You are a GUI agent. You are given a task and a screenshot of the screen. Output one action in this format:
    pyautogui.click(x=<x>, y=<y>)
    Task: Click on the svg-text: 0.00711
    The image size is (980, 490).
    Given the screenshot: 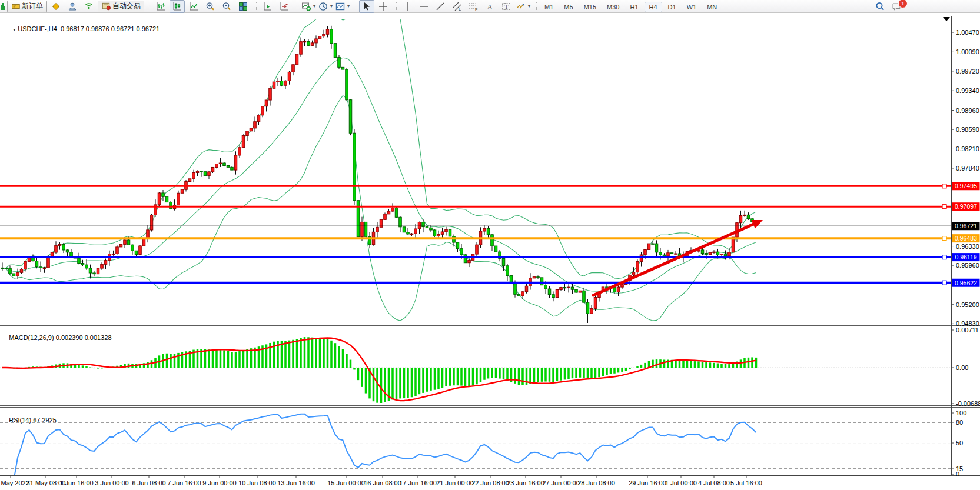 What is the action you would take?
    pyautogui.click(x=968, y=330)
    